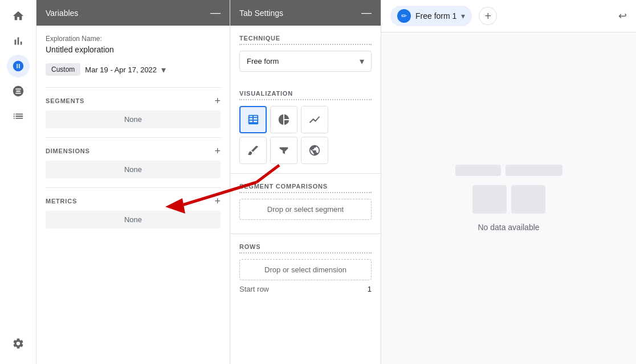 The width and height of the screenshot is (636, 364). I want to click on no-data-text: No data available, so click(508, 227).